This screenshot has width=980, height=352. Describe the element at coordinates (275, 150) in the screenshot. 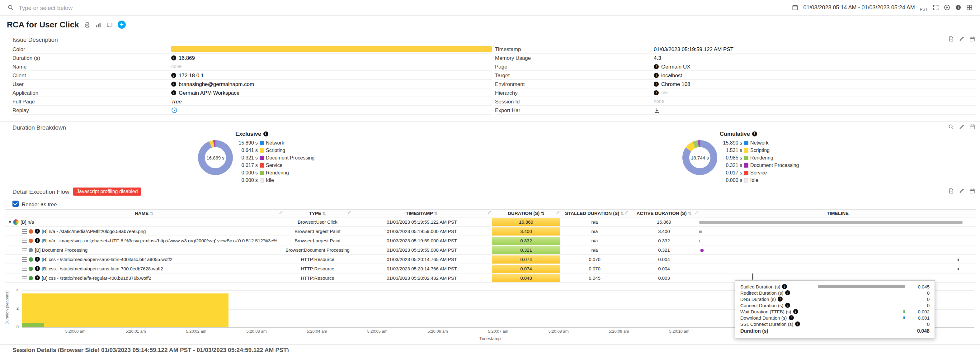

I see `legend-item: 0.641 sScripting` at that location.